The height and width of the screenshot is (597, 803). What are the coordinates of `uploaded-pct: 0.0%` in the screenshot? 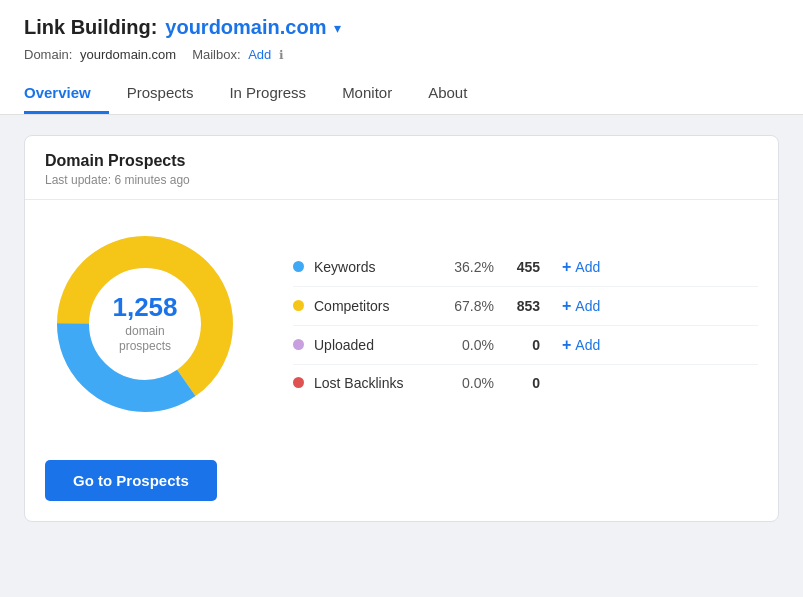 It's located at (469, 345).